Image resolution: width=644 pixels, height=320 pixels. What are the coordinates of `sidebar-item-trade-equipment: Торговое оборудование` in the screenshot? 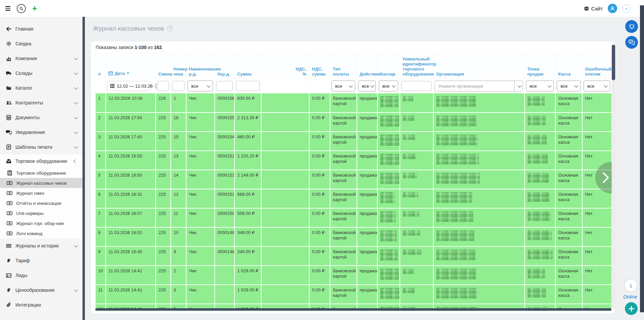 It's located at (41, 161).